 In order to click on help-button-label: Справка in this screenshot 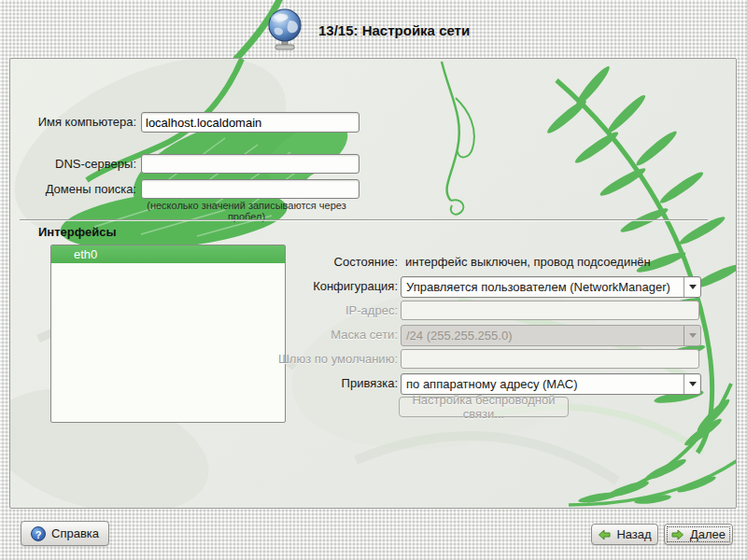, I will do `click(75, 534)`.